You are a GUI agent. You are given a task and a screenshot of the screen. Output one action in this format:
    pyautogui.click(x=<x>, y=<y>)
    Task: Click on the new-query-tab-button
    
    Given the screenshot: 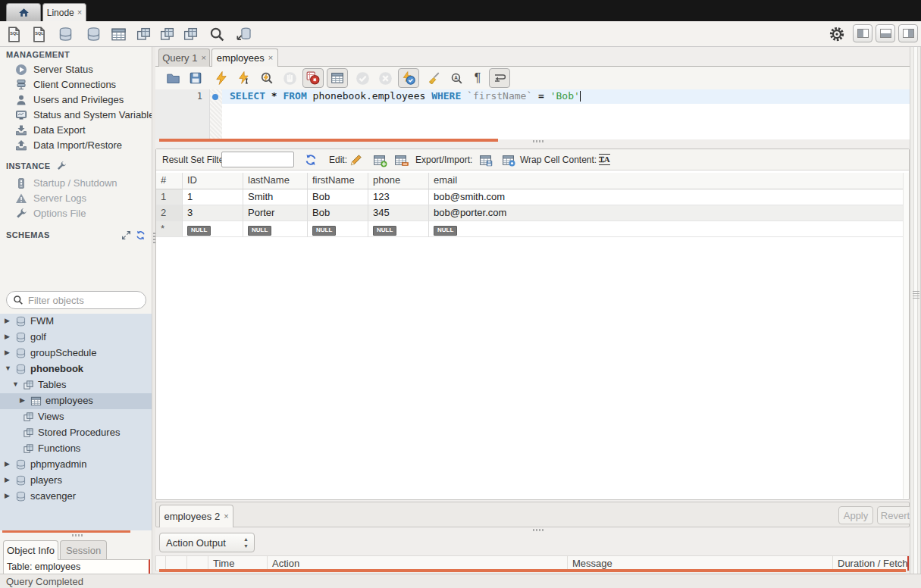 What is the action you would take?
    pyautogui.click(x=14, y=34)
    